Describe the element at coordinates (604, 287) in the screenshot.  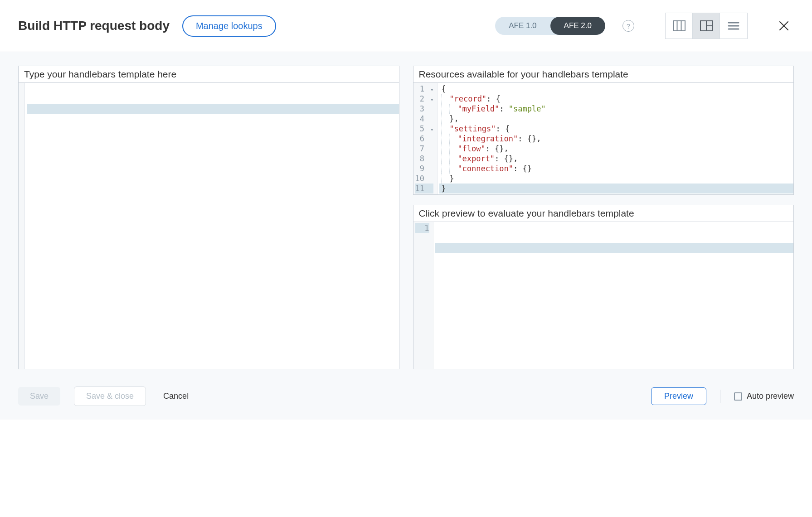
I see `preview-panel: Click preview to evaluate your handlebar…` at that location.